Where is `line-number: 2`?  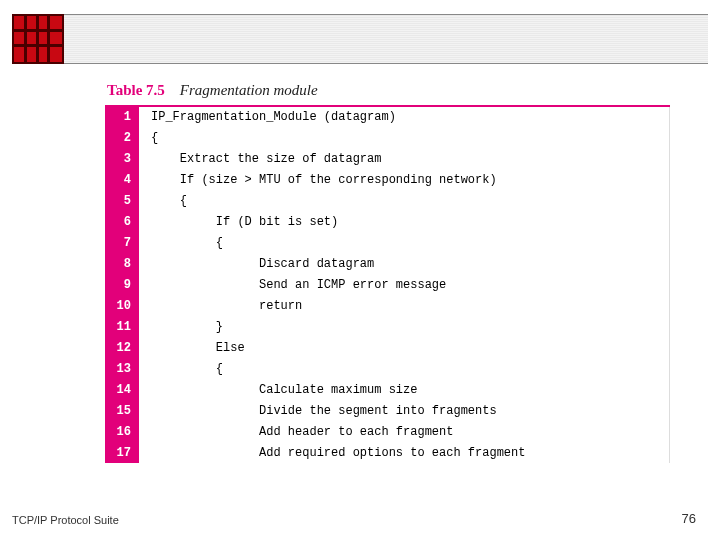
line-number: 2 is located at coordinates (122, 138).